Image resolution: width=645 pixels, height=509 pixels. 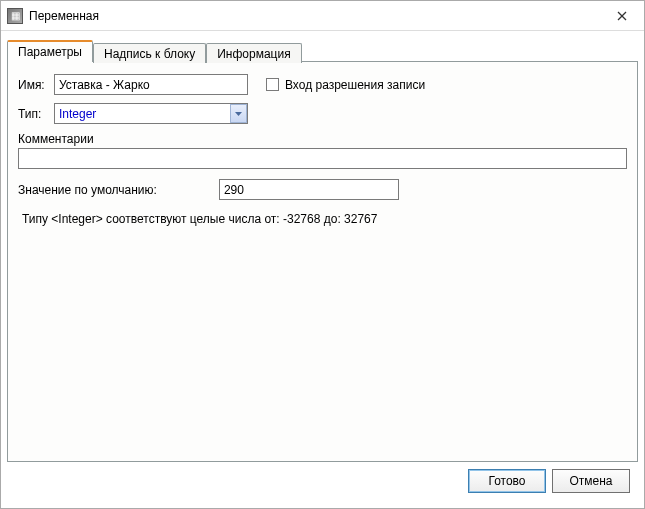 I want to click on default-label: Значение по умолчанию:, so click(x=88, y=190).